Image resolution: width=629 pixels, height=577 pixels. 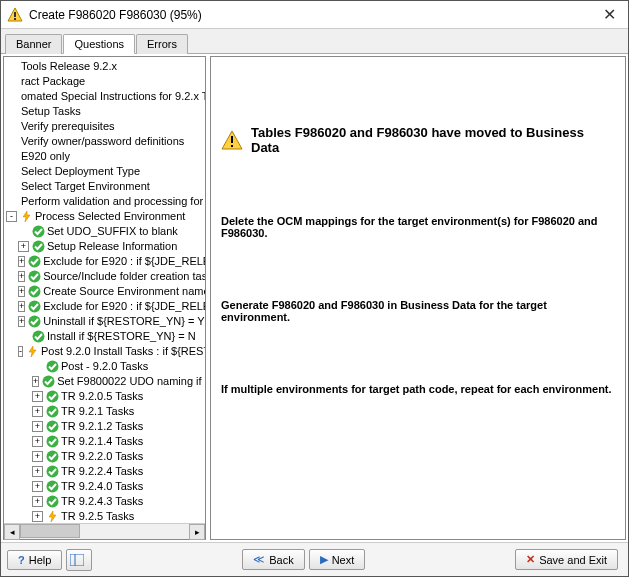 What do you see at coordinates (86, 186) in the screenshot?
I see `tree-label: Select Target Environment` at bounding box center [86, 186].